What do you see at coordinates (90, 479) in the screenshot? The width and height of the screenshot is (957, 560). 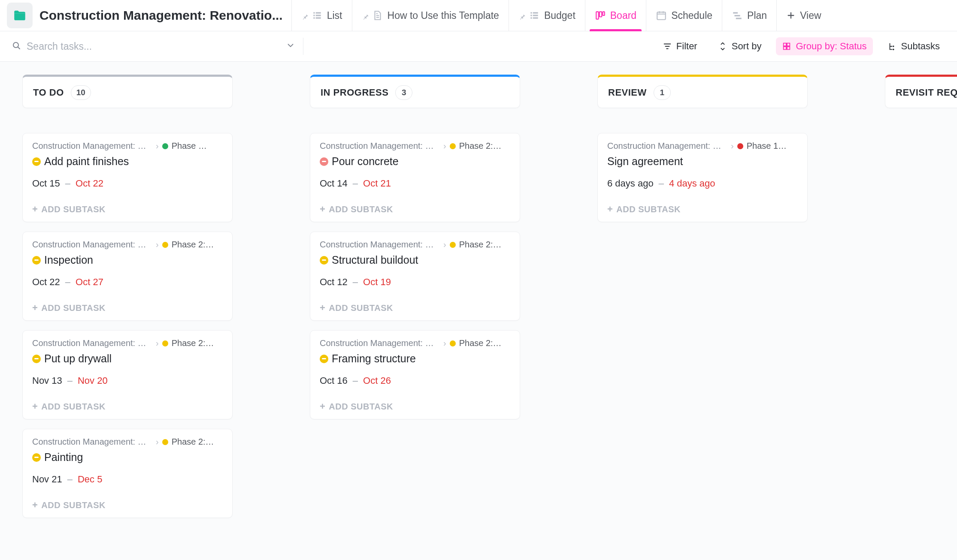 I see `end-date: Dec 5` at bounding box center [90, 479].